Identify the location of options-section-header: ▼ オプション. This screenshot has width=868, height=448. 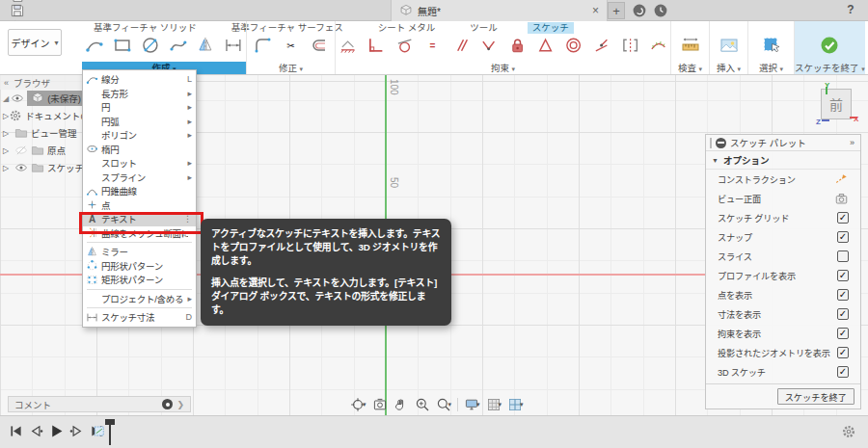
(783, 160).